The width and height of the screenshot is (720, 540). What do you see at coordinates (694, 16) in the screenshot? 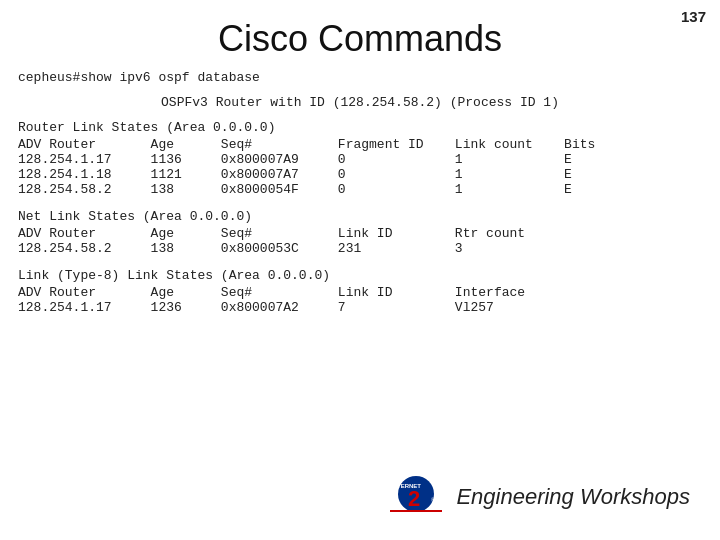
I see `page-number: 137` at bounding box center [694, 16].